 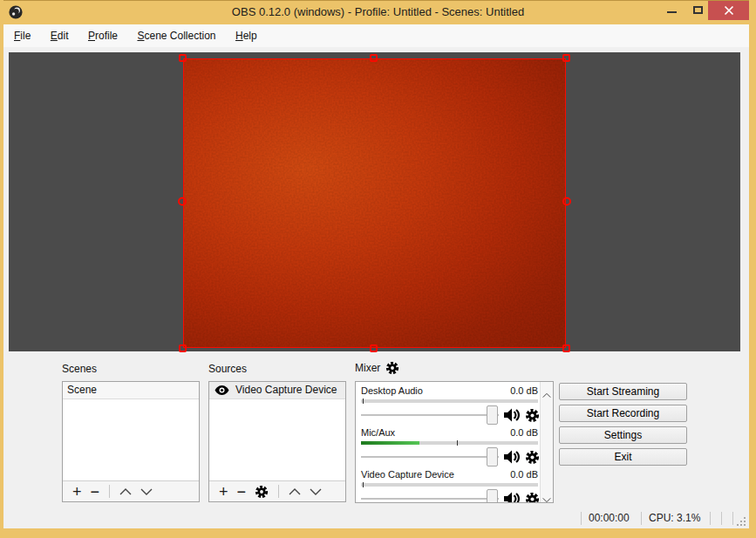 What do you see at coordinates (277, 491) in the screenshot?
I see `sources-toolbar: + −` at bounding box center [277, 491].